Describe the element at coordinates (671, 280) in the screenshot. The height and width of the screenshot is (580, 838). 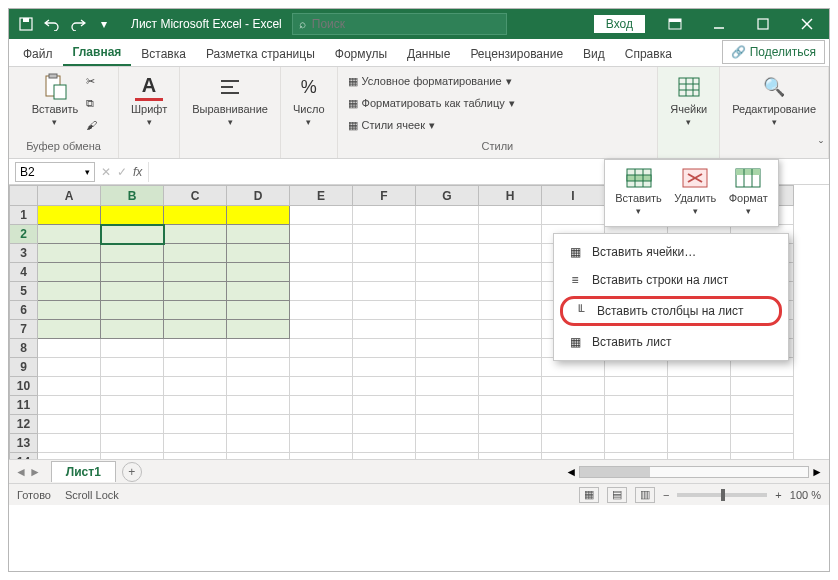
I see `menu-insert-rows: ≡Вставить строки на лист` at that location.